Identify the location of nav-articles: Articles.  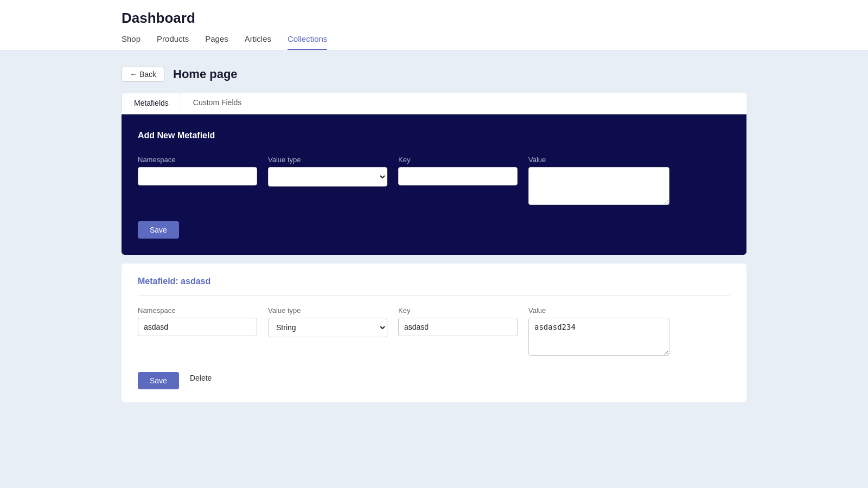
(258, 42).